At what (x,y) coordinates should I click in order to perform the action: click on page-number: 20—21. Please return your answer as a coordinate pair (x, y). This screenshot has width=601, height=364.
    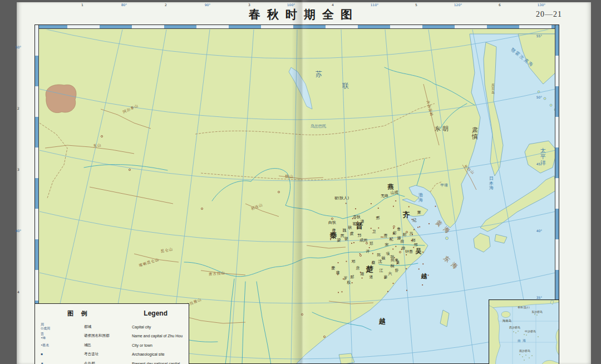
    Looking at the image, I should click on (549, 14).